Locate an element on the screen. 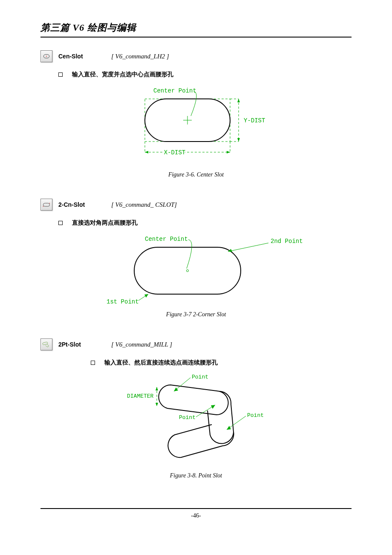 The width and height of the screenshot is (392, 555). svg-text: X-DIST is located at coordinates (175, 153).